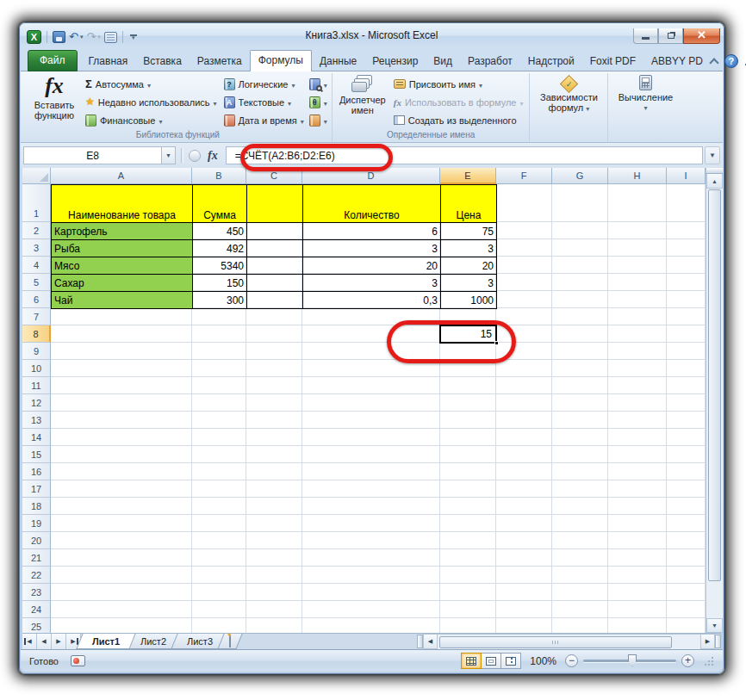 The width and height of the screenshot is (746, 700). I want to click on cell-D1: Количество, so click(372, 204).